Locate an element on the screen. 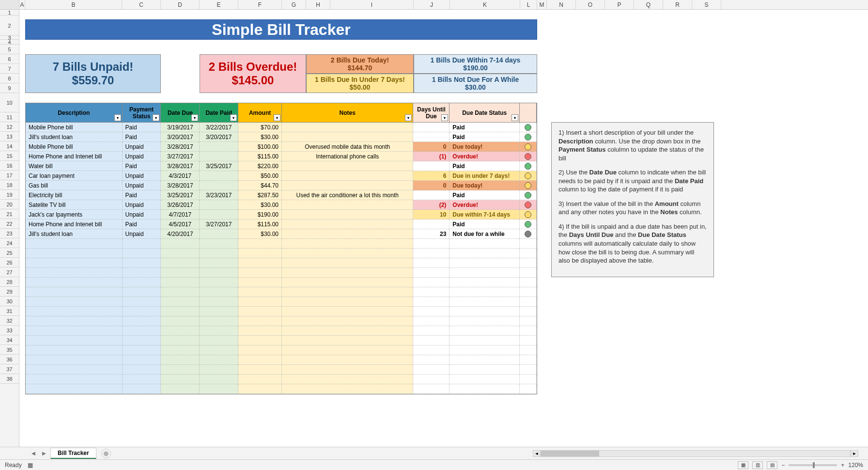 The width and height of the screenshot is (868, 470). filter-button-due: ▾ is located at coordinates (195, 118).